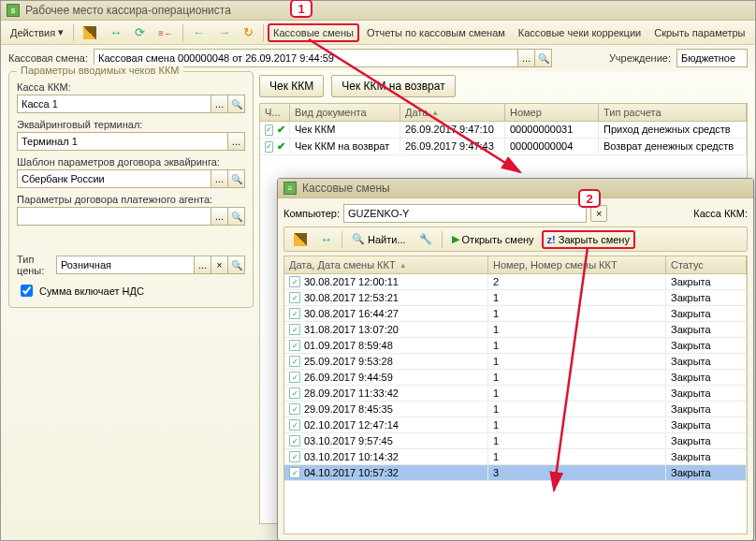 The width and height of the screenshot is (756, 541). I want to click on tmpl-input: … 🔍, so click(131, 179).